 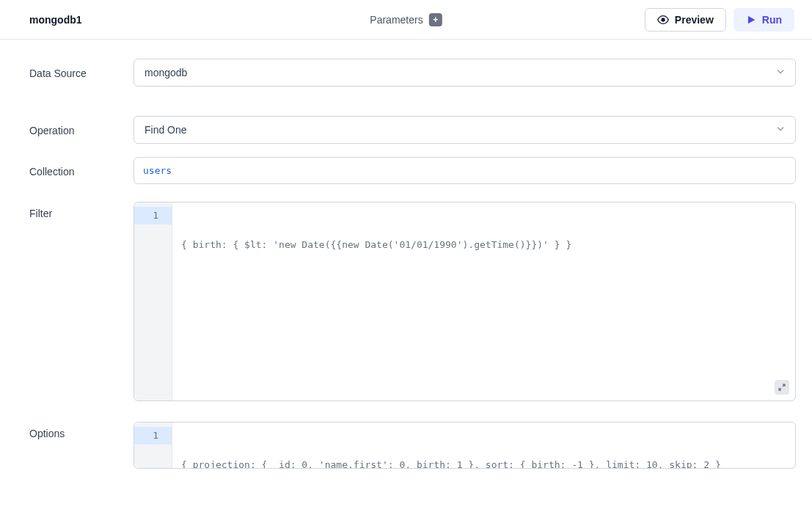 I want to click on data-source-value: mongodb, so click(x=166, y=73).